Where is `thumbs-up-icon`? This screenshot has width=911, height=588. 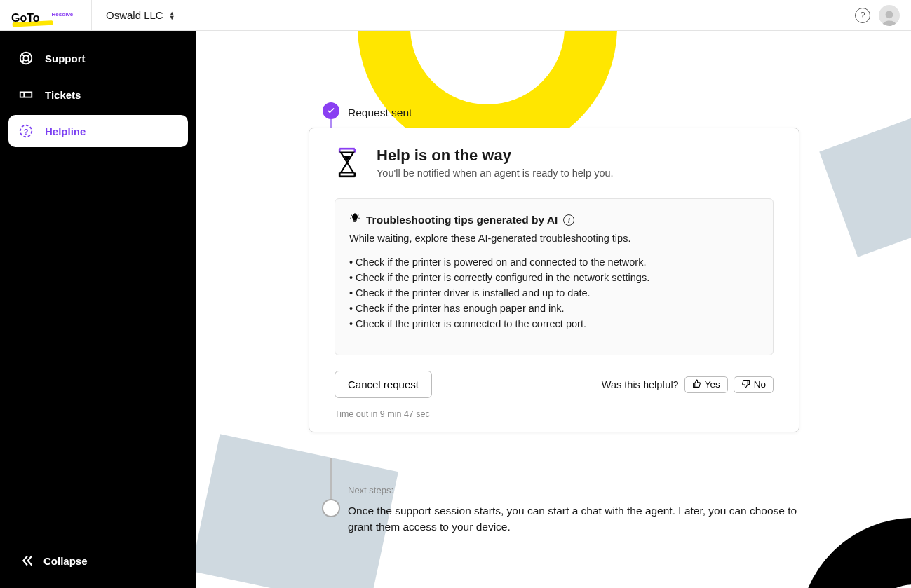 thumbs-up-icon is located at coordinates (697, 385).